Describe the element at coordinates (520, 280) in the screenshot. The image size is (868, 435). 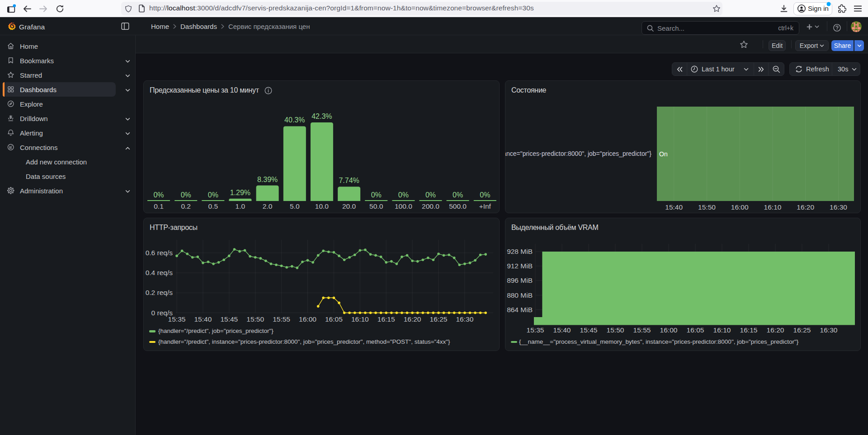
I see `svg-text: 896 MiB` at that location.